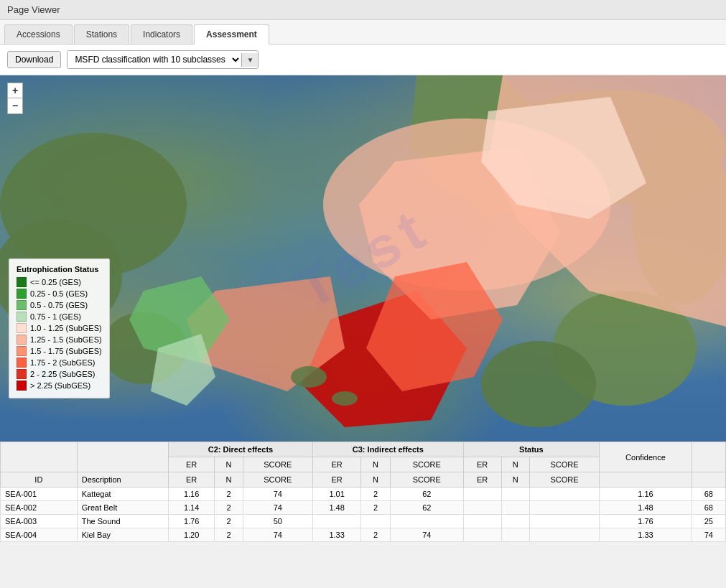 The image size is (726, 588). I want to click on legend-label-5: 1.25 - 1.5 (SubGES), so click(66, 340).